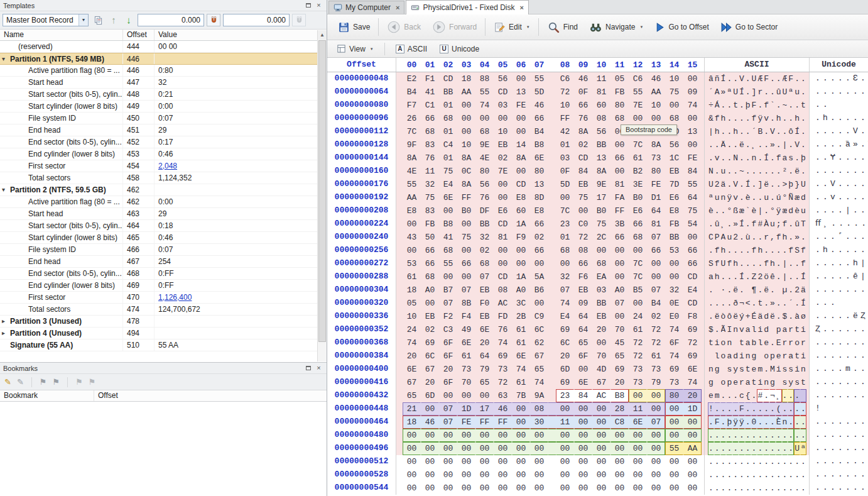  Describe the element at coordinates (773, 238) in the screenshot. I see `ascii-char: ,` at that location.